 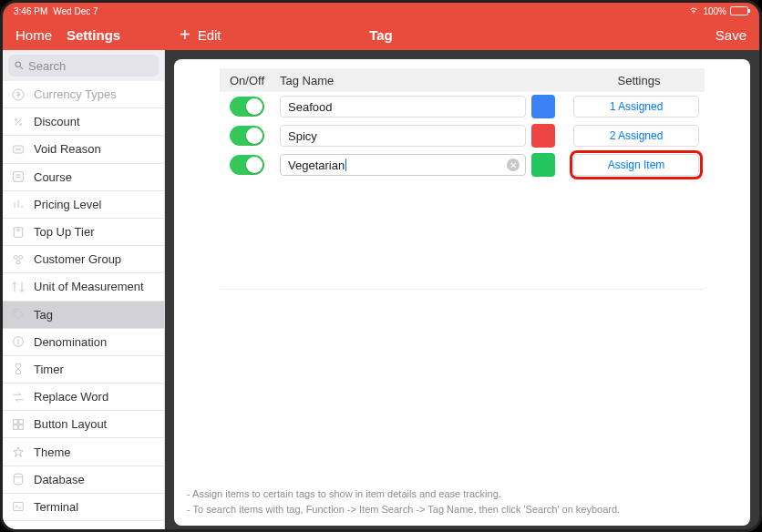 I want to click on sidebar-item-void-reason: Void Reason, so click(x=84, y=149).